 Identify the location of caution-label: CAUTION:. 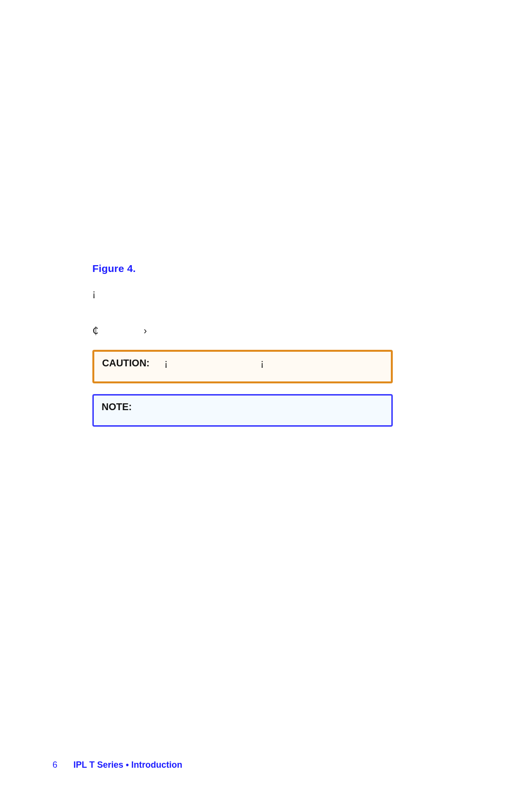
(126, 363).